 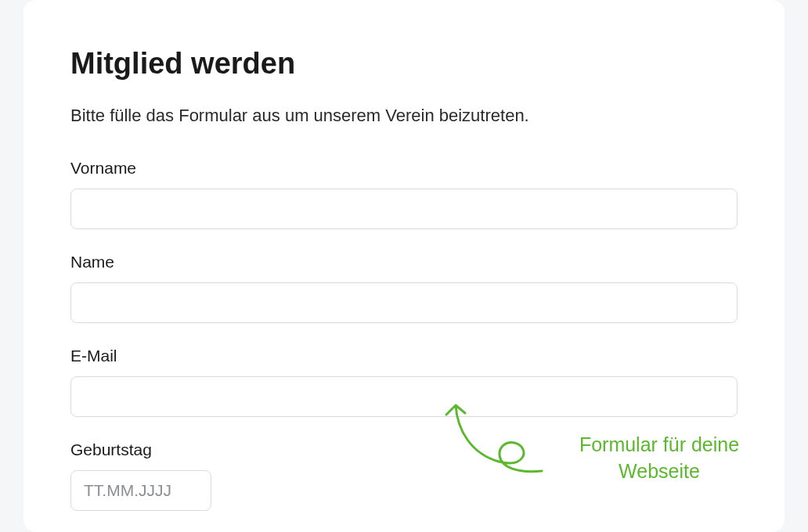 I want to click on form-group-firstname: Vorname, so click(x=404, y=194).